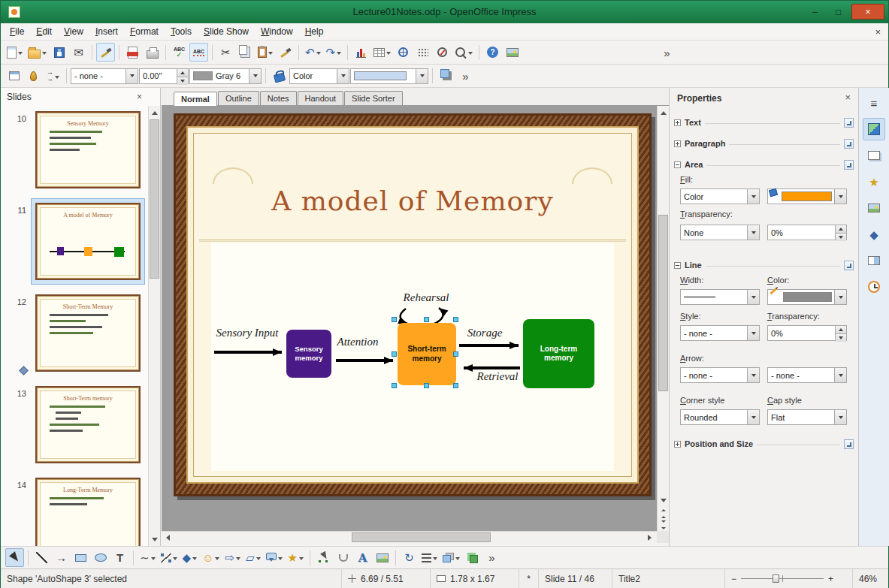  I want to click on collapse-icon, so click(678, 165).